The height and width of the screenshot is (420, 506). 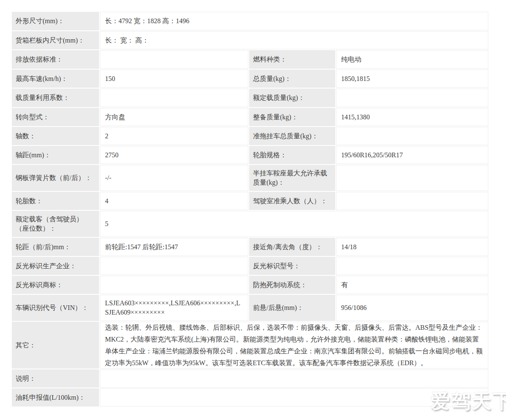 What do you see at coordinates (294, 21) in the screenshot?
I see `spec-value: 长：4792 宽：1828 高：1496` at bounding box center [294, 21].